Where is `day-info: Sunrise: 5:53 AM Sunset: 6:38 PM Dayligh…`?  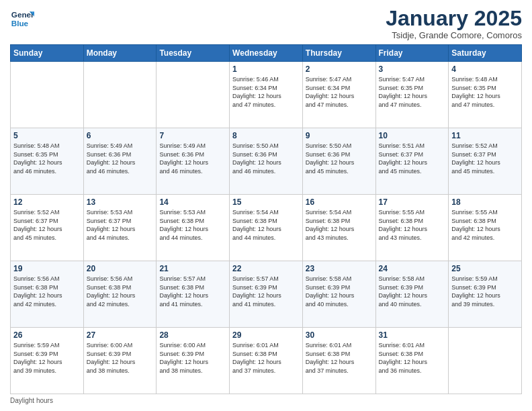 day-info: Sunrise: 5:53 AM Sunset: 6:38 PM Dayligh… is located at coordinates (193, 225).